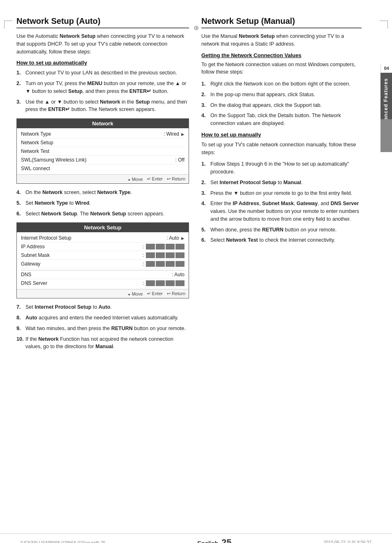 This screenshot has height=543, width=392. Describe the element at coordinates (103, 264) in the screenshot. I see `network-row: Gateway :` at that location.